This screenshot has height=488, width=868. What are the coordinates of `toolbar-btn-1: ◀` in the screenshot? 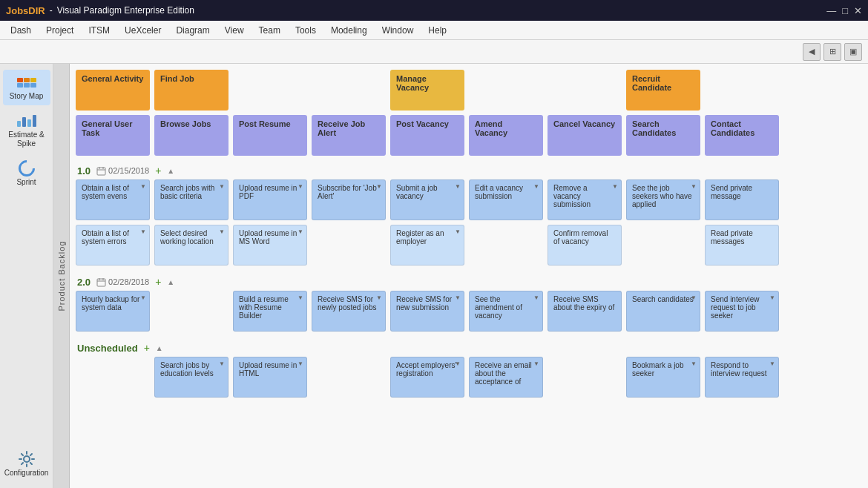 It's located at (812, 52).